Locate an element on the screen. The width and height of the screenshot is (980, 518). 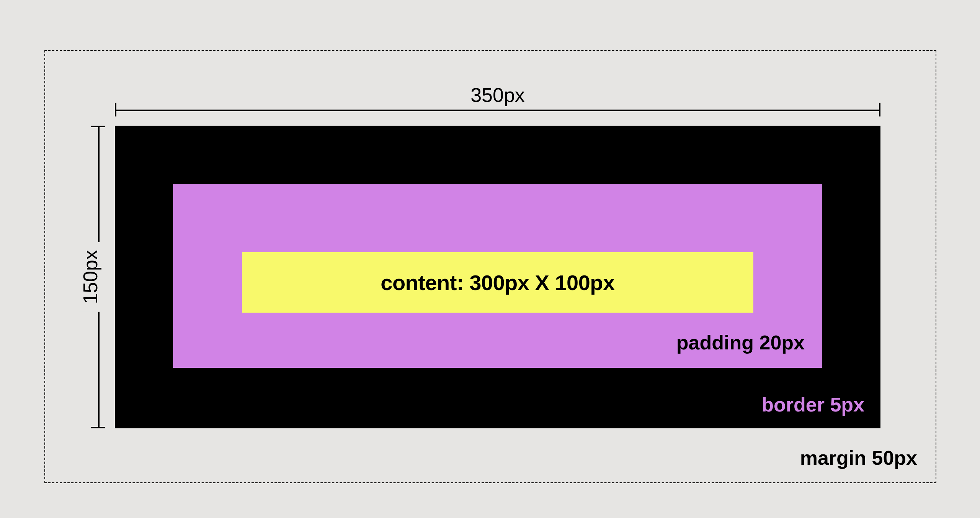
height-label: 150px is located at coordinates (90, 277).